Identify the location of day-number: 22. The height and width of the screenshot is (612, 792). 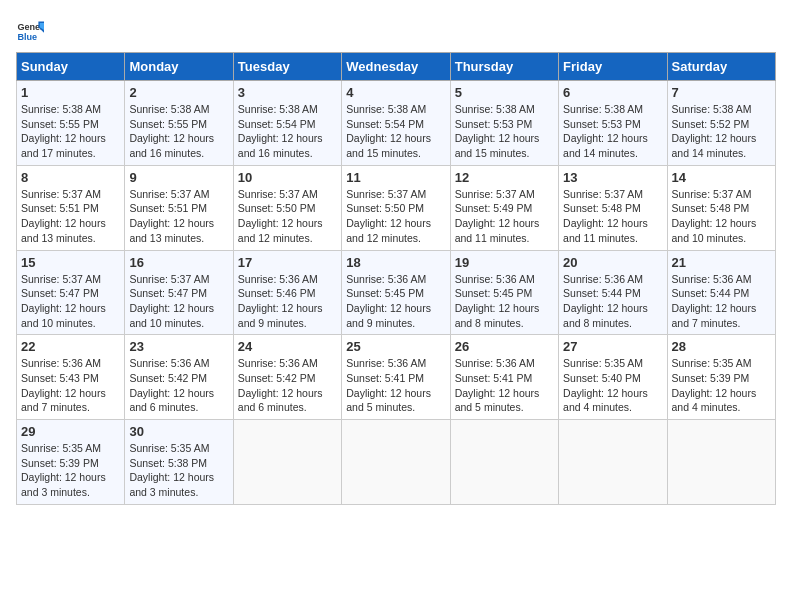
(70, 346).